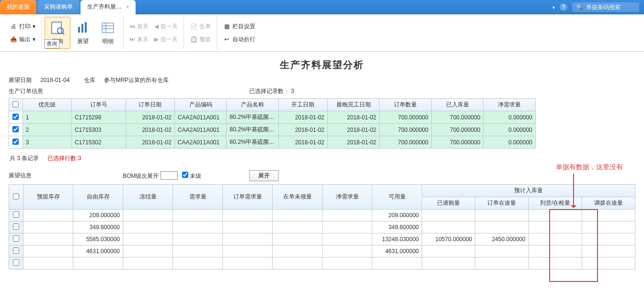 The width and height of the screenshot is (644, 292). What do you see at coordinates (322, 227) in the screenshot?
I see `table-row: 349.600000 349.600000` at bounding box center [322, 227].